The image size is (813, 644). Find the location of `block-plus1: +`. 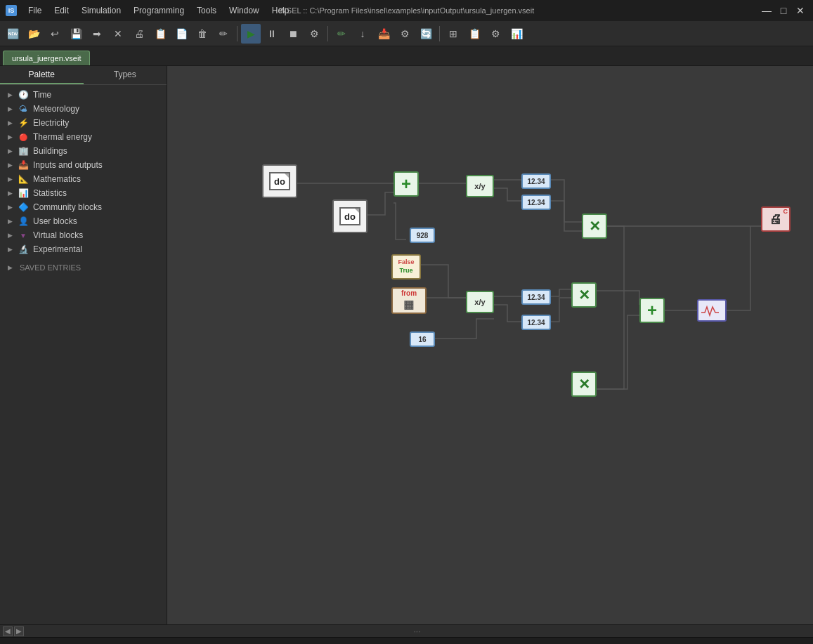

block-plus1: + is located at coordinates (406, 184).